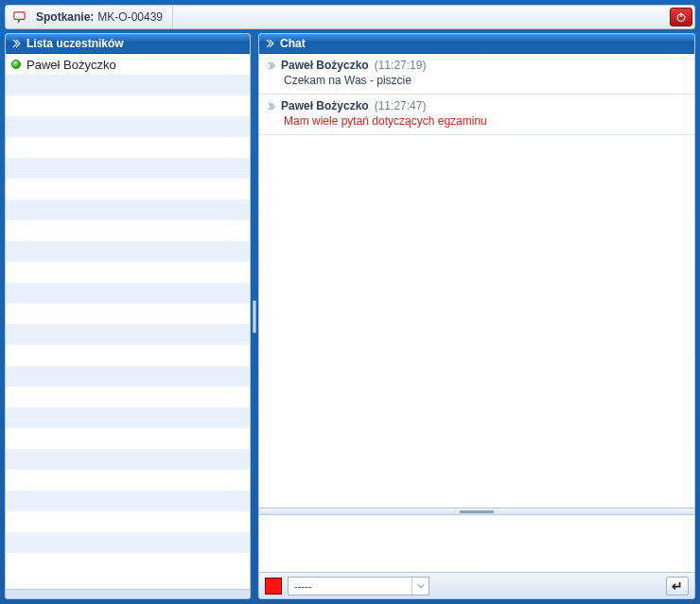 The height and width of the screenshot is (604, 700). What do you see at coordinates (677, 586) in the screenshot?
I see `enter-icon: ↵` at bounding box center [677, 586].